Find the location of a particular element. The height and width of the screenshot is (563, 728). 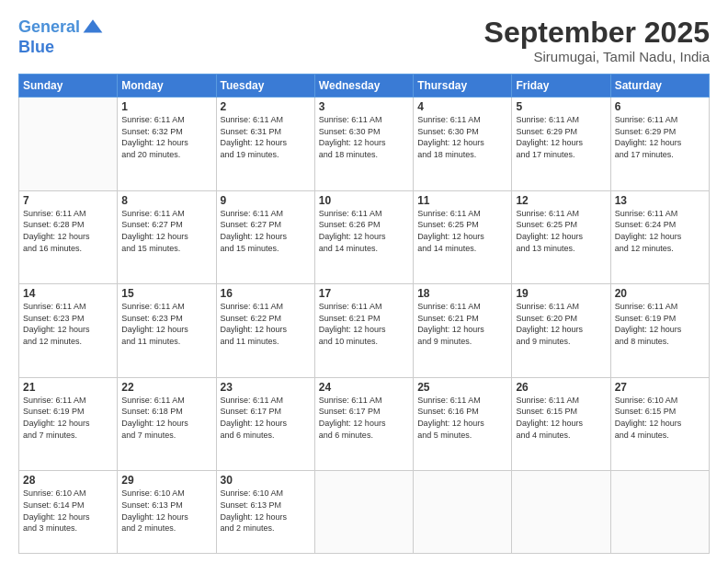

day-number: 3 is located at coordinates (364, 107).